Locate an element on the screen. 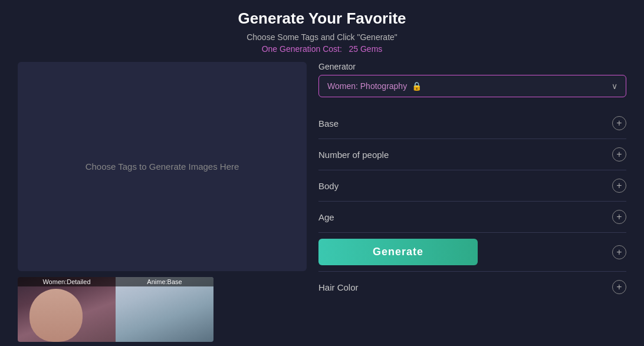  section-age: Age + is located at coordinates (472, 217).